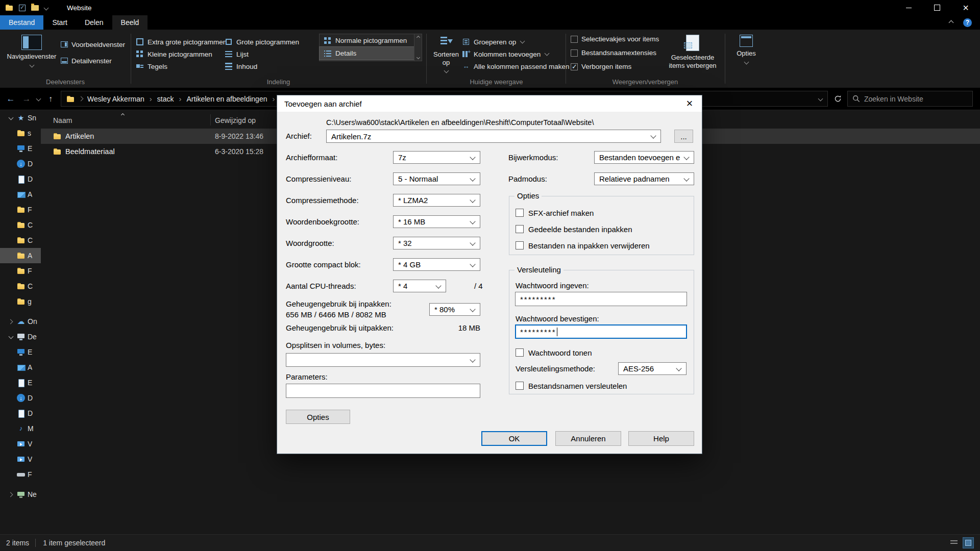 The width and height of the screenshot is (980, 551). I want to click on show-password-checkbox: Wachtwoord tonen, so click(554, 353).